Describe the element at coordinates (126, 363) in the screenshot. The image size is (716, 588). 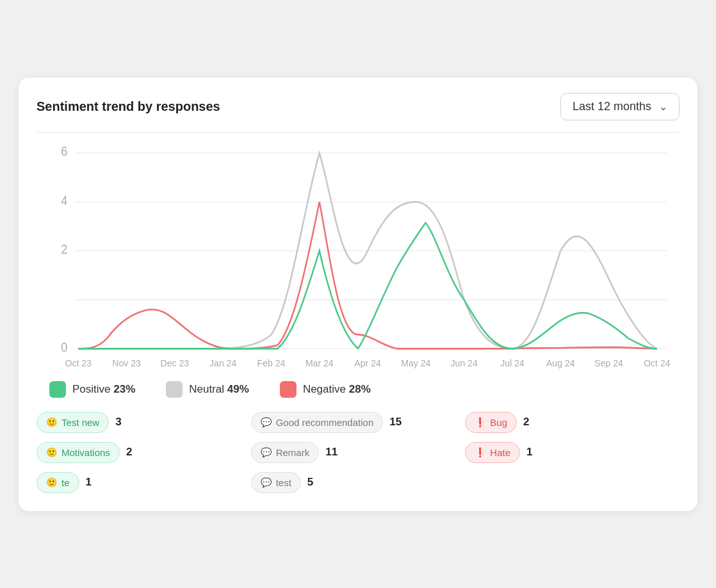
I see `svg-text: Nov 23` at that location.